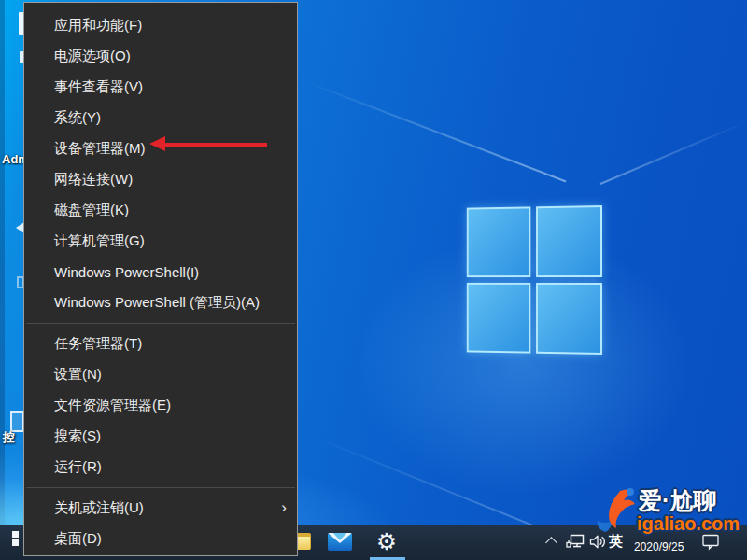 This screenshot has width=747, height=560. What do you see at coordinates (99, 508) in the screenshot?
I see `menu-item-label: 关机或注销(U)` at bounding box center [99, 508].